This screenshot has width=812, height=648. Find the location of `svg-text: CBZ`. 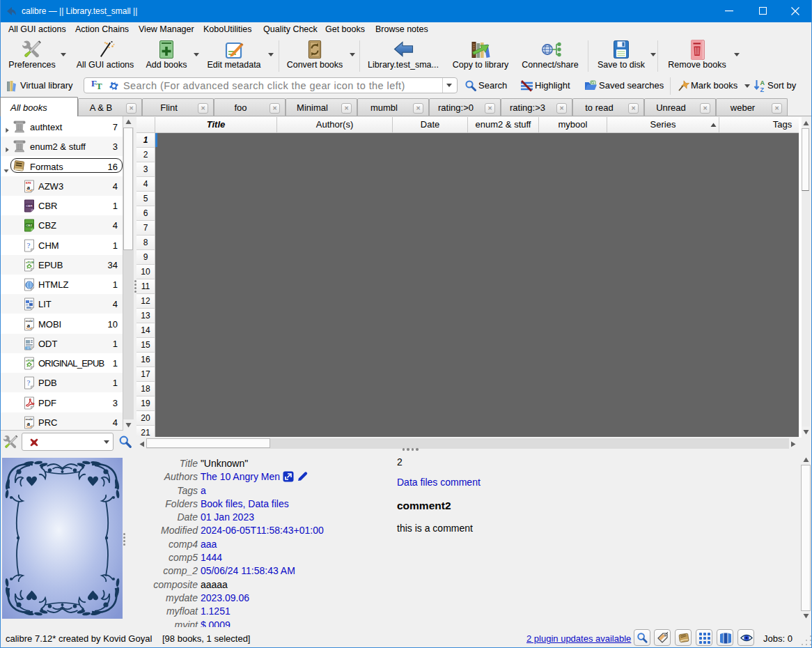

svg-text: CBZ is located at coordinates (29, 226).